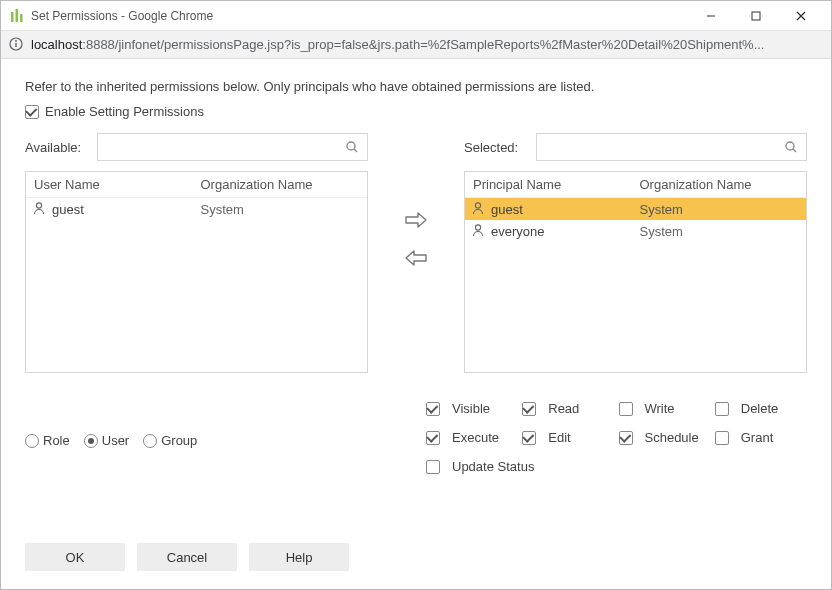 The image size is (832, 590). What do you see at coordinates (636, 231) in the screenshot?
I see `selected-row: everyoneSystem` at bounding box center [636, 231].